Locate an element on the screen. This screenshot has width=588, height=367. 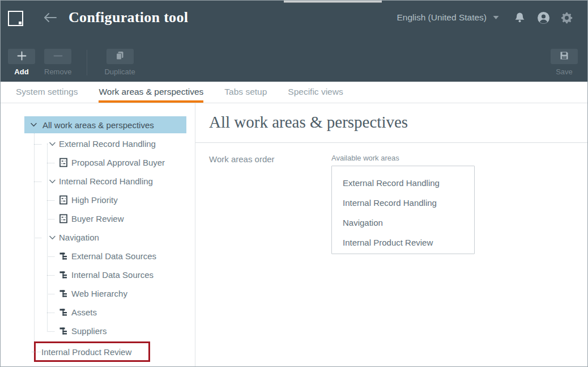
tree-item-all-work-areas-perspectives: All work areas & perspectives is located at coordinates (105, 125).